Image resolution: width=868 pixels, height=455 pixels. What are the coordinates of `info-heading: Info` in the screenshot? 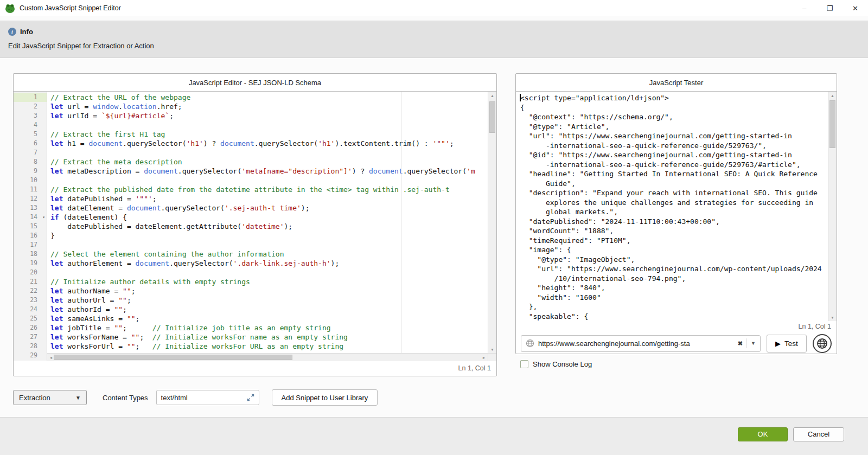 It's located at (27, 31).